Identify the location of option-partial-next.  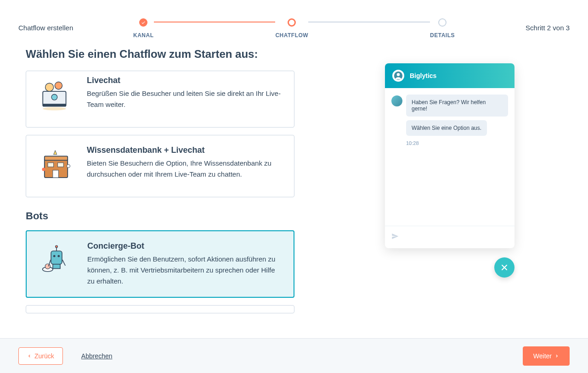
(160, 309).